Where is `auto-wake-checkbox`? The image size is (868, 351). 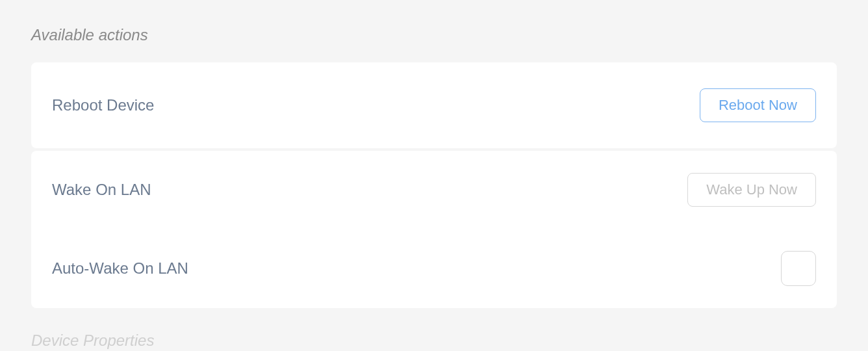
auto-wake-checkbox is located at coordinates (798, 268).